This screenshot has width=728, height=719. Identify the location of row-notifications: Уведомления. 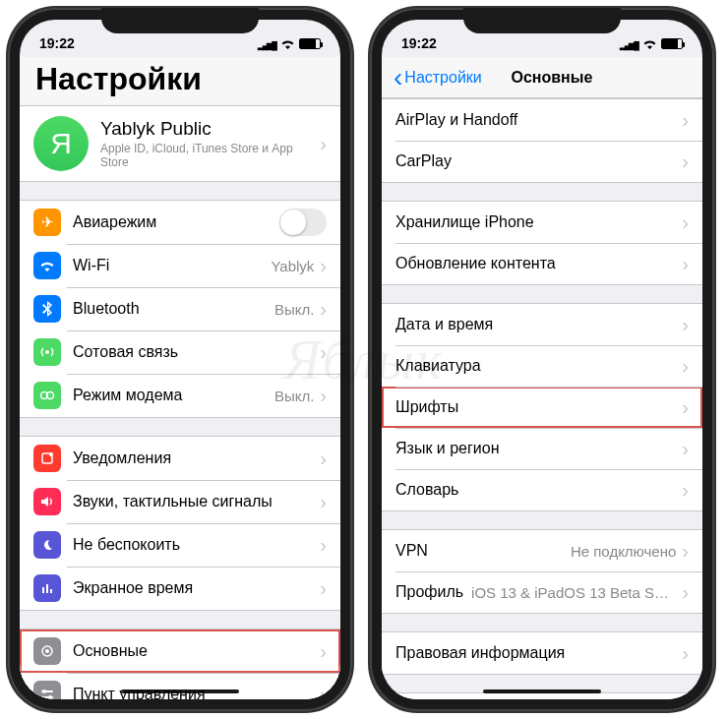
(180, 458).